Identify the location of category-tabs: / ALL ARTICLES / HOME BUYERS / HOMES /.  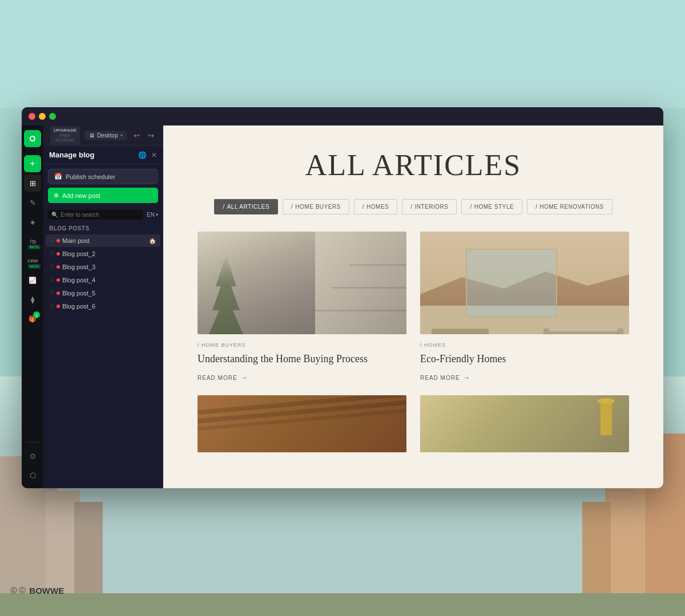
(413, 206).